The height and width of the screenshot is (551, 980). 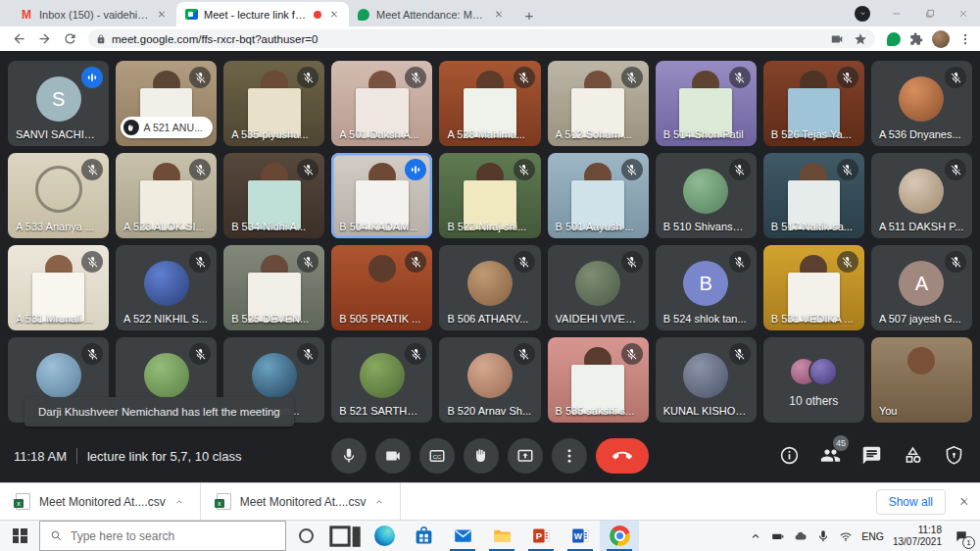 What do you see at coordinates (598, 380) in the screenshot?
I see `participant-tile: B 535 sakshi s...` at bounding box center [598, 380].